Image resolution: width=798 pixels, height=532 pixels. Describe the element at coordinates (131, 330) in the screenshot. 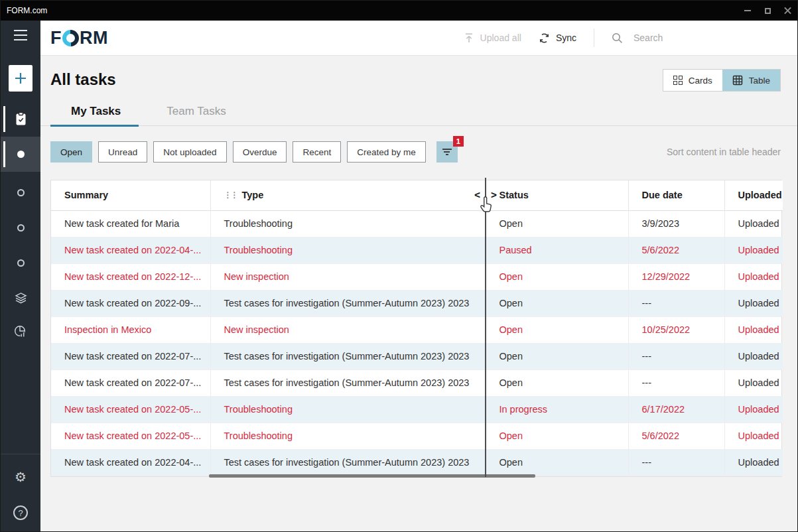

I see `cell-summary: Inspection in Mexico` at that location.